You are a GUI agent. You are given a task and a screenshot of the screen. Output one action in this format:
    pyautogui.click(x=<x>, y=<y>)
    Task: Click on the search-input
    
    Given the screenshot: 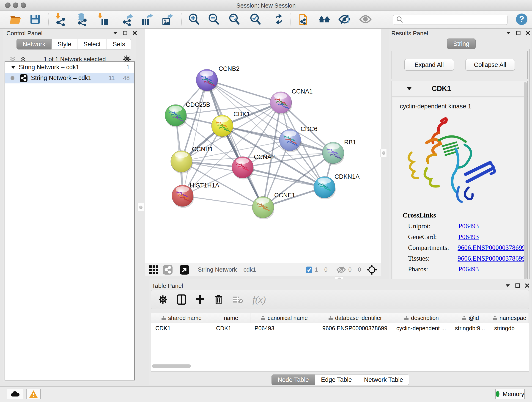 What is the action you would take?
    pyautogui.click(x=450, y=20)
    